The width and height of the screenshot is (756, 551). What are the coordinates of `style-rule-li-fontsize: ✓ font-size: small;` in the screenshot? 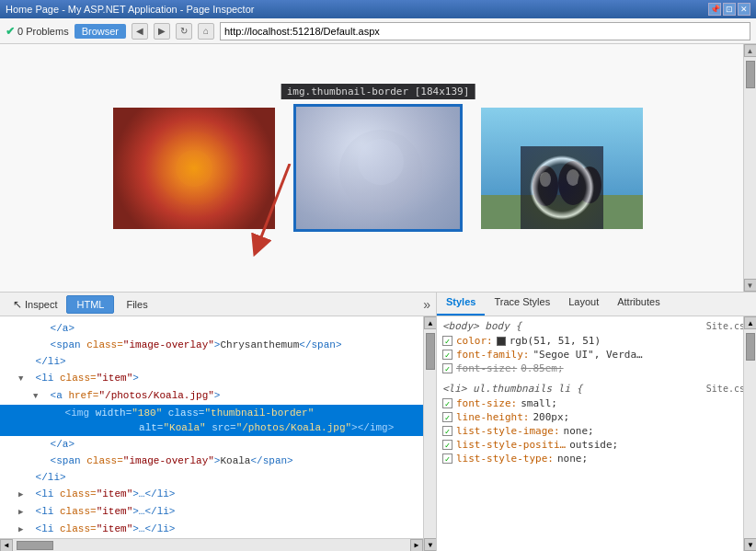 It's located at (596, 403).